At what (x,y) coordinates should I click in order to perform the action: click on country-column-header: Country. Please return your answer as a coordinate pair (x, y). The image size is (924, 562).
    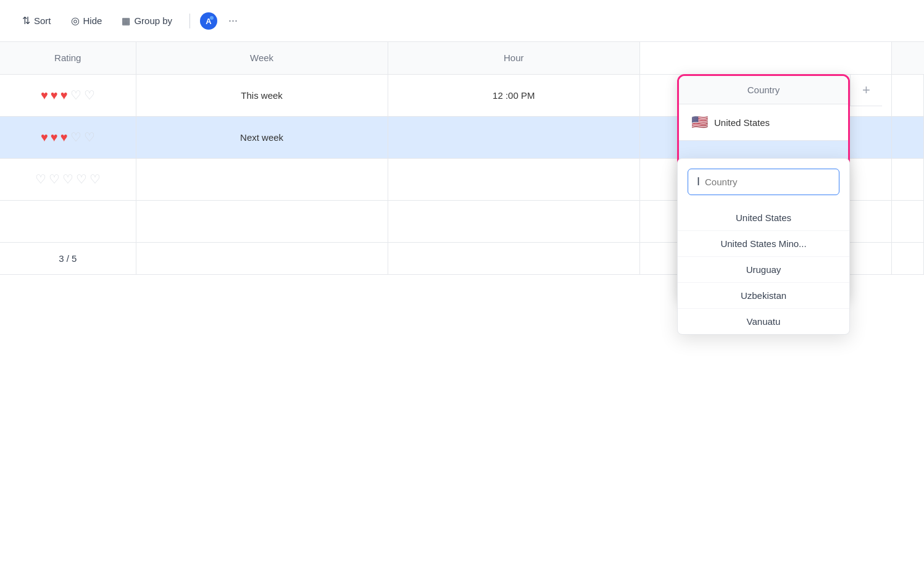
    Looking at the image, I should click on (764, 90).